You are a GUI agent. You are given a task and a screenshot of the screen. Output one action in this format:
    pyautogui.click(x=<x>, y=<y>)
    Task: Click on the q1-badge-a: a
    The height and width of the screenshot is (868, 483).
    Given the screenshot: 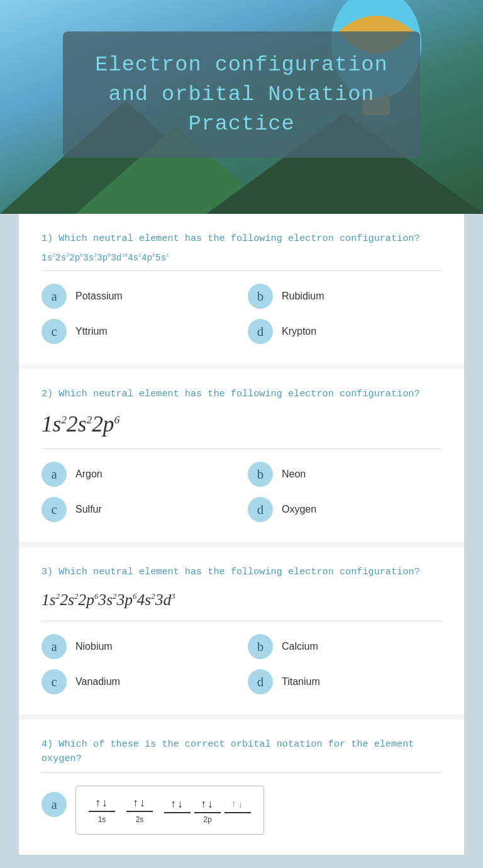 What is the action you would take?
    pyautogui.click(x=54, y=296)
    